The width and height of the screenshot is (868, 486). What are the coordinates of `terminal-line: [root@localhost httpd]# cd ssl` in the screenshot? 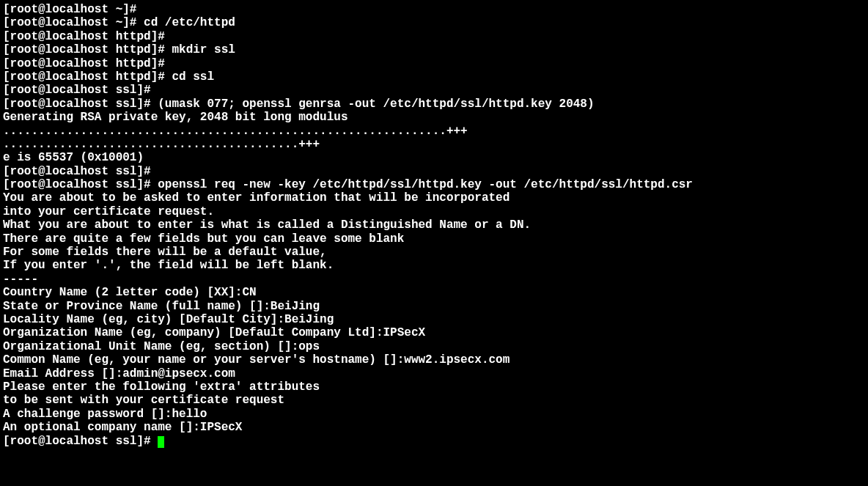 It's located at (434, 77).